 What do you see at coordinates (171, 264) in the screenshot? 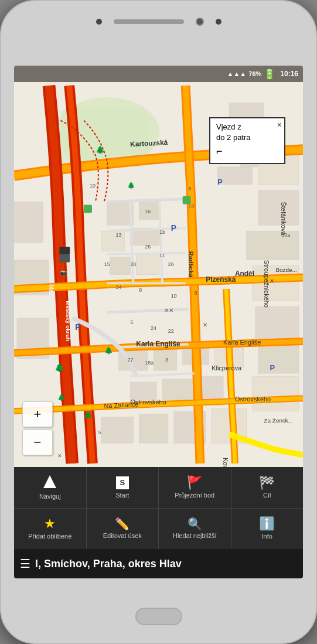
I see `svg-text: 26` at bounding box center [171, 264].